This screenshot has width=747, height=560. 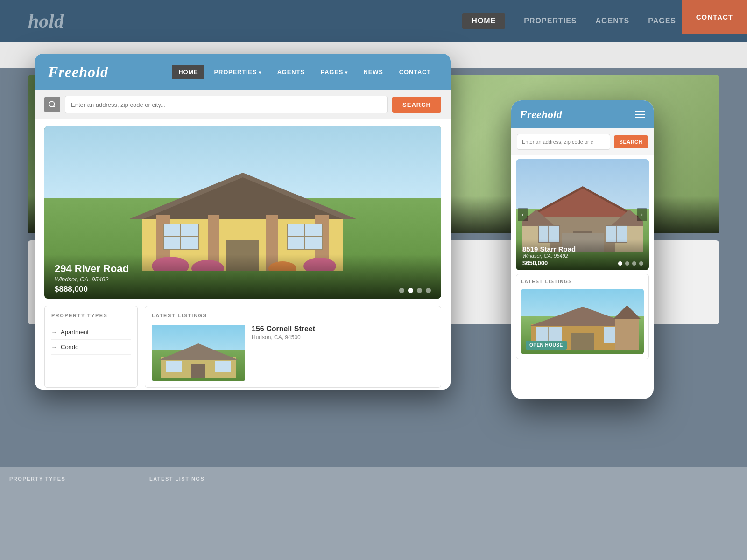 What do you see at coordinates (293, 347) in the screenshot?
I see `latest-listings-panel: LATEST LISTINGS 156 Corne` at bounding box center [293, 347].